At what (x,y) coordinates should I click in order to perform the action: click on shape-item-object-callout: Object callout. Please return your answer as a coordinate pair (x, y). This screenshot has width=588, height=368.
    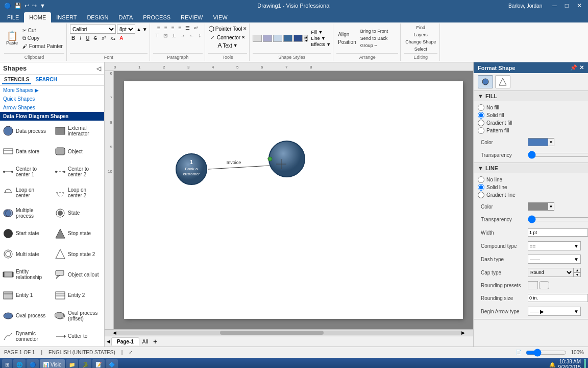
    Looking at the image, I should click on (78, 274).